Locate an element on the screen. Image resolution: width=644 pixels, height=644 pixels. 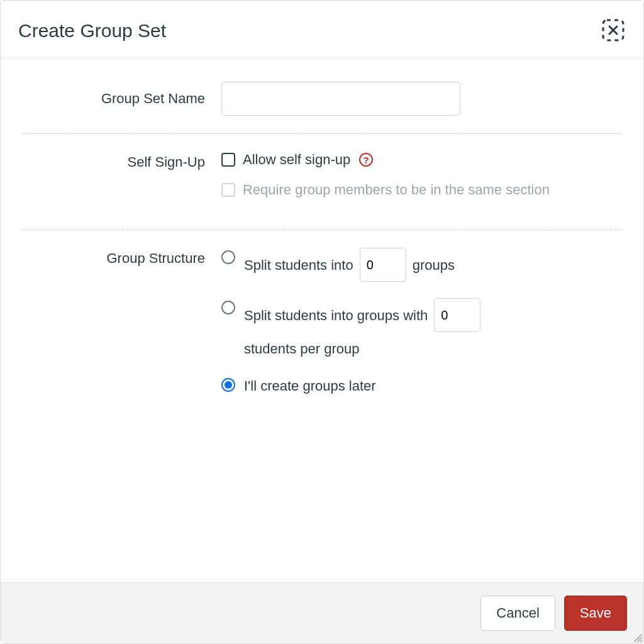
section-group-set-name: Group Set Name is located at coordinates (322, 108).